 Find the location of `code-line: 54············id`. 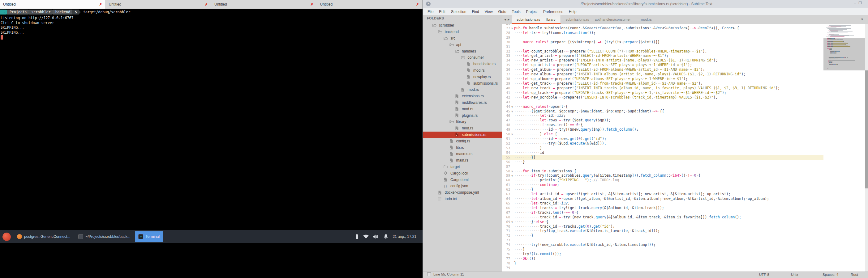

code-line: 54············id is located at coordinates (663, 153).